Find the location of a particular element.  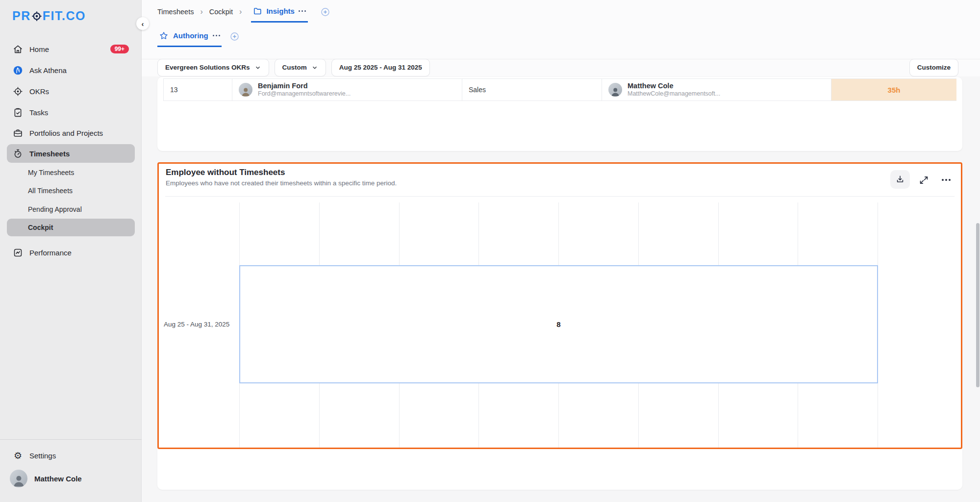

sidebar-item-label: Performance is located at coordinates (50, 253).